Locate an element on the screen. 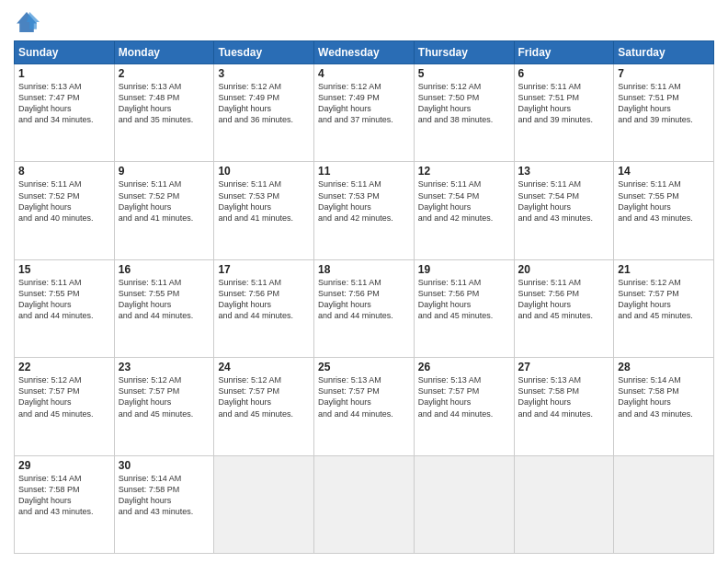 The width and height of the screenshot is (728, 563). logo-icon is located at coordinates (27, 22).